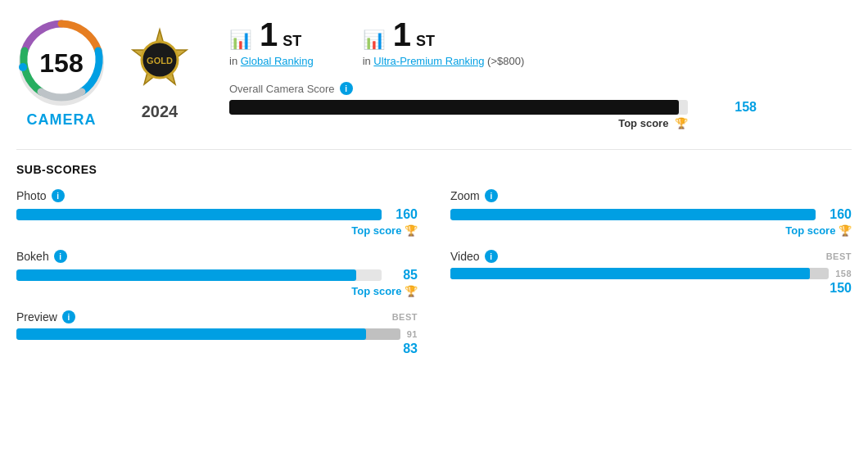  Describe the element at coordinates (651, 231) in the screenshot. I see `zoom-top-score: Top score 🏆` at that location.